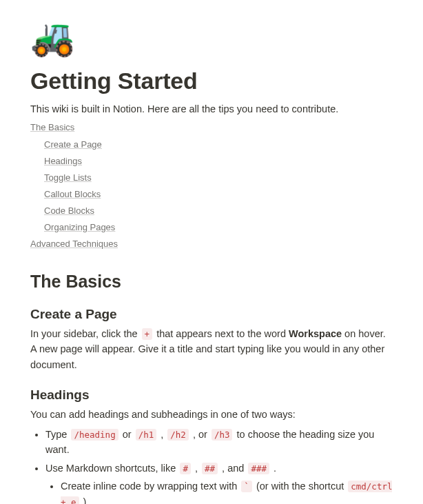 The image size is (423, 504). Describe the element at coordinates (233, 468) in the screenshot. I see `text-span: , and` at that location.